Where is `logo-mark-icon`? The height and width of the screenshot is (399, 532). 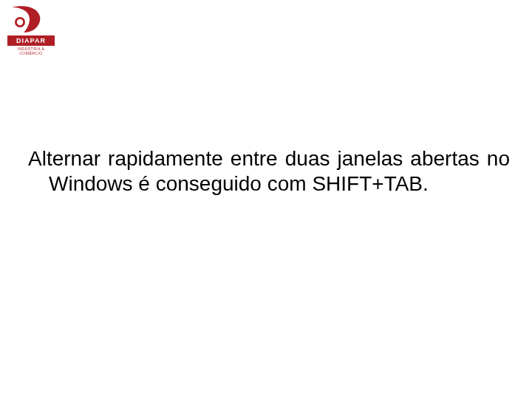
logo-mark-icon is located at coordinates (25, 19).